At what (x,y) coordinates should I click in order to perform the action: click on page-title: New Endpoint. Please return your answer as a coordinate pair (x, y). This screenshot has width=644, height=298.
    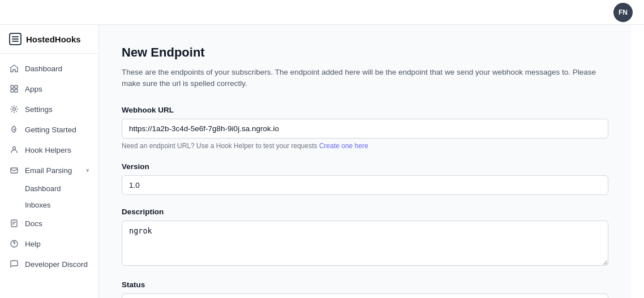
    Looking at the image, I should click on (365, 53).